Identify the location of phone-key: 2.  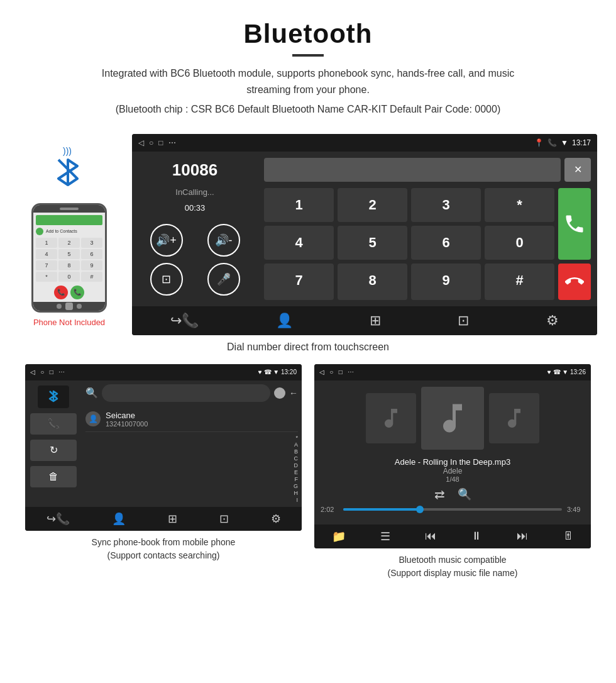
(69, 243).